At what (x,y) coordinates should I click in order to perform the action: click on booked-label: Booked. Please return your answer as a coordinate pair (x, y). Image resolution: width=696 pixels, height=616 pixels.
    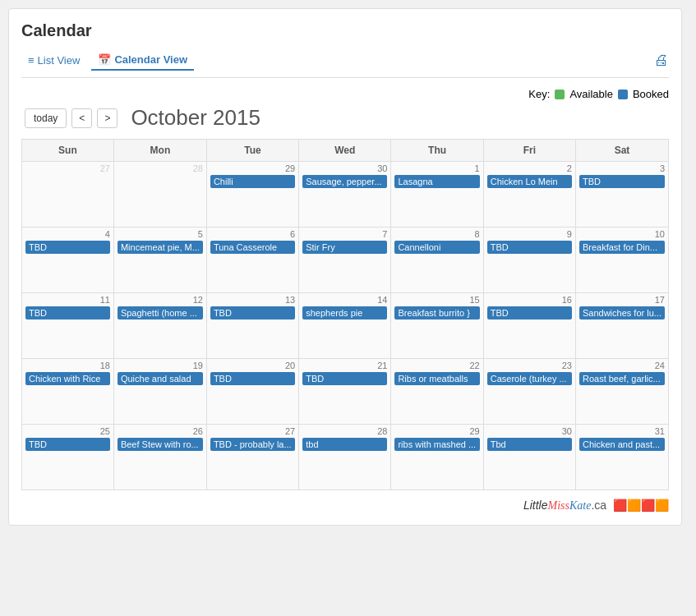
    Looking at the image, I should click on (651, 94).